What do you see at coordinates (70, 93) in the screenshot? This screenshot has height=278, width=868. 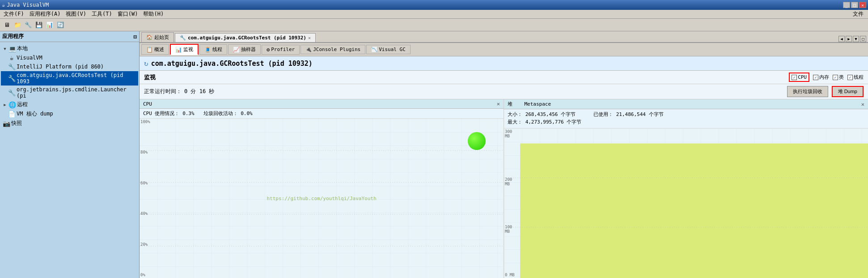 I see `sidebar-item-launcher: 🔧 org.jetbrains.jps.cmdline.Launcher (pi` at bounding box center [70, 93].